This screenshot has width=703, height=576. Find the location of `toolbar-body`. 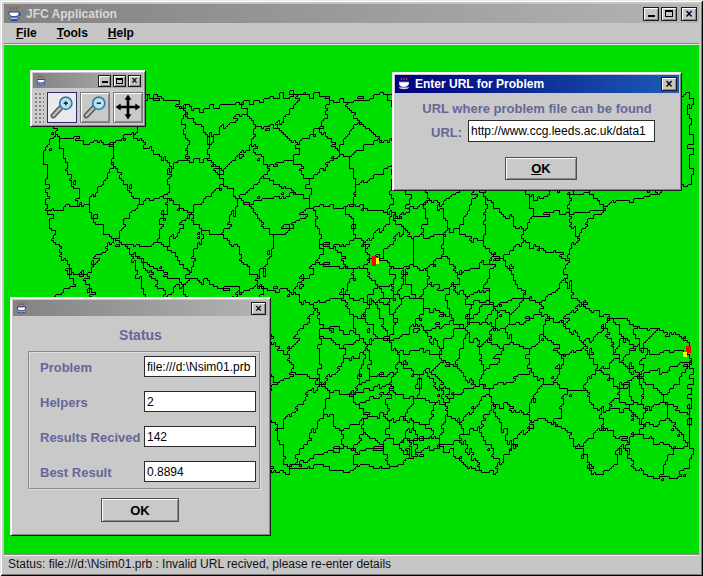

toolbar-body is located at coordinates (88, 107).